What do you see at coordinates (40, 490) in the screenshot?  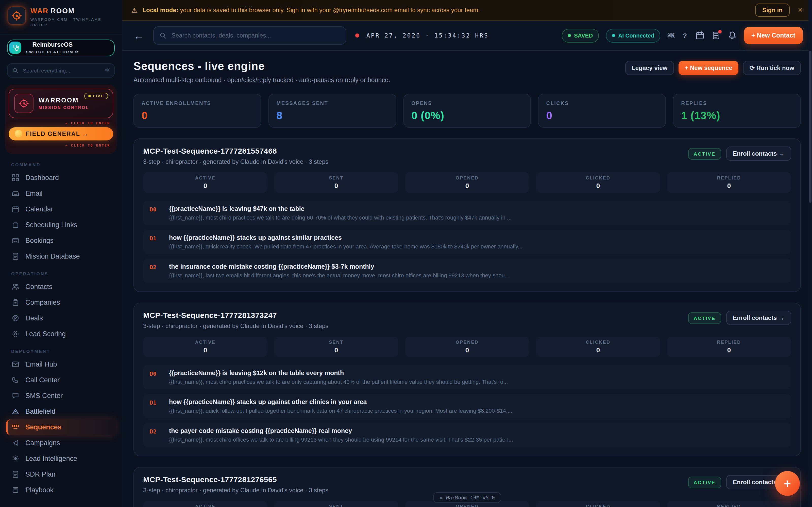 I see `sidebar-item-label: Playbook` at bounding box center [40, 490].